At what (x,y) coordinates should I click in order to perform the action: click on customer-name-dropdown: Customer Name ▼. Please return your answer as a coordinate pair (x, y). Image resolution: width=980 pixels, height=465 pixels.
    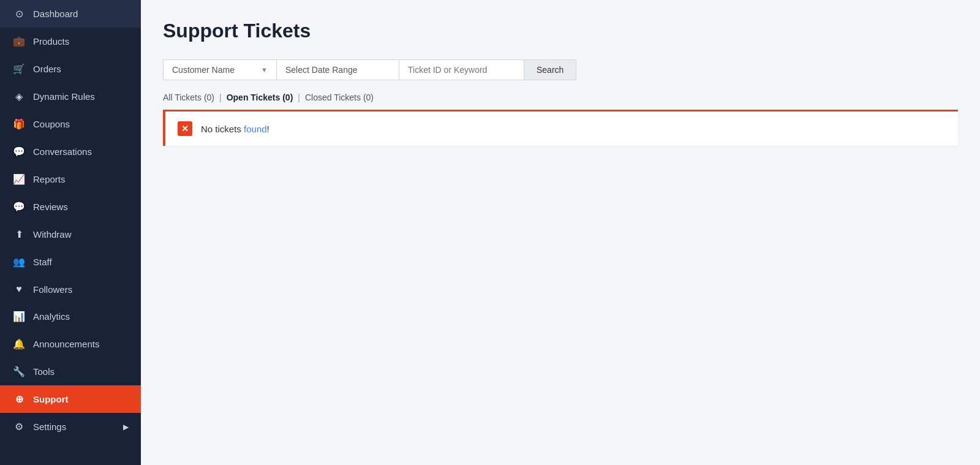
    Looking at the image, I should click on (219, 70).